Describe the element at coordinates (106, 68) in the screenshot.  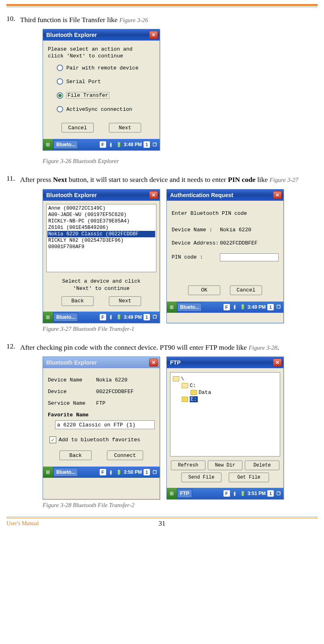
I see `radio-pair: Pair with remote device` at that location.